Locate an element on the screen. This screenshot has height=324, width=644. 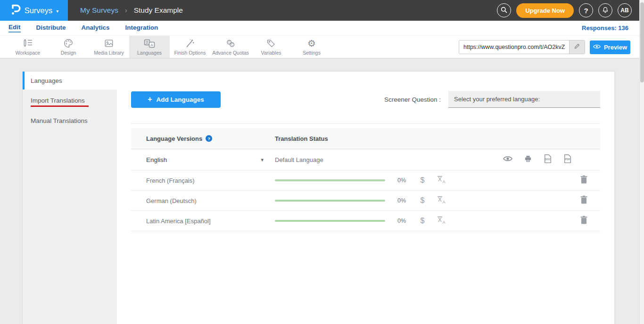
language-name: French (Français) is located at coordinates (171, 181).